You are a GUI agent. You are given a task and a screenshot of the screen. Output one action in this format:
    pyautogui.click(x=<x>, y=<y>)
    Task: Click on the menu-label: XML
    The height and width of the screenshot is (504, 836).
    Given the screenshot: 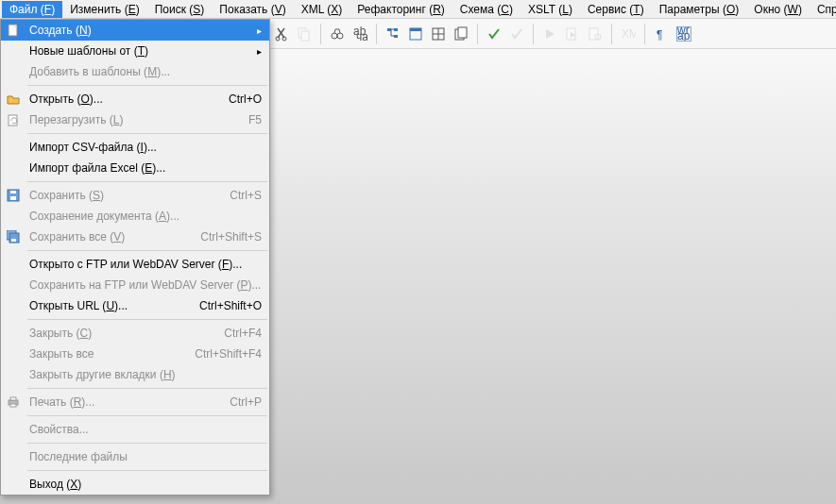 What is the action you would take?
    pyautogui.click(x=313, y=9)
    